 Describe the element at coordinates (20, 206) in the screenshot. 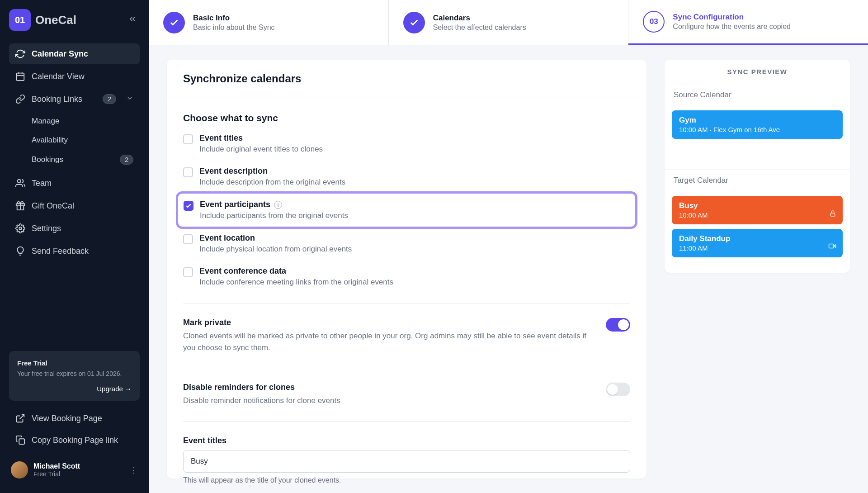

I see `gift-icon` at that location.